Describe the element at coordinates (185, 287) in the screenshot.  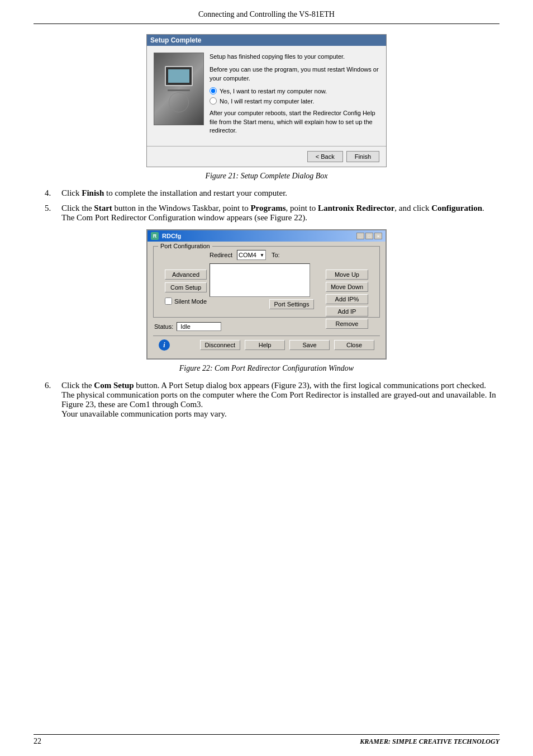
I see `com-setup-button: Com Setup` at that location.